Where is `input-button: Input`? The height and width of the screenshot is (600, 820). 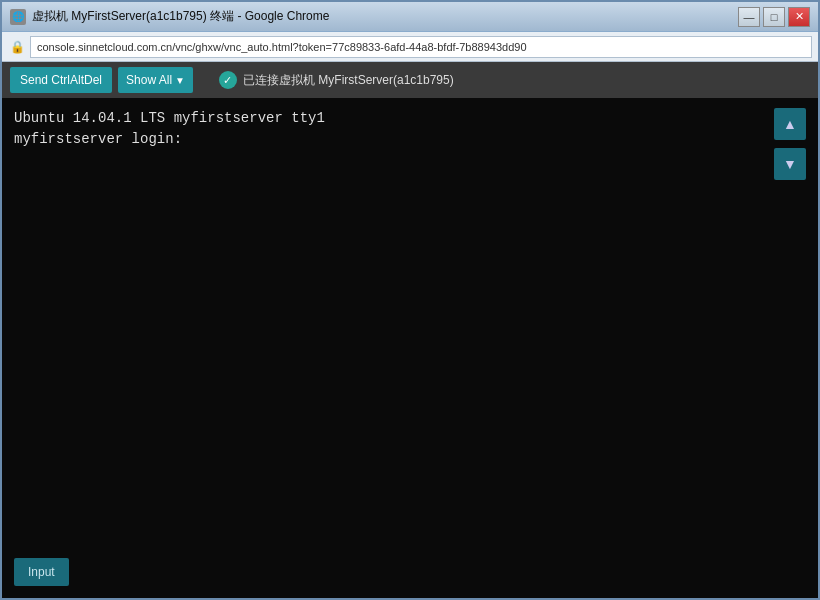
input-button: Input is located at coordinates (42, 572).